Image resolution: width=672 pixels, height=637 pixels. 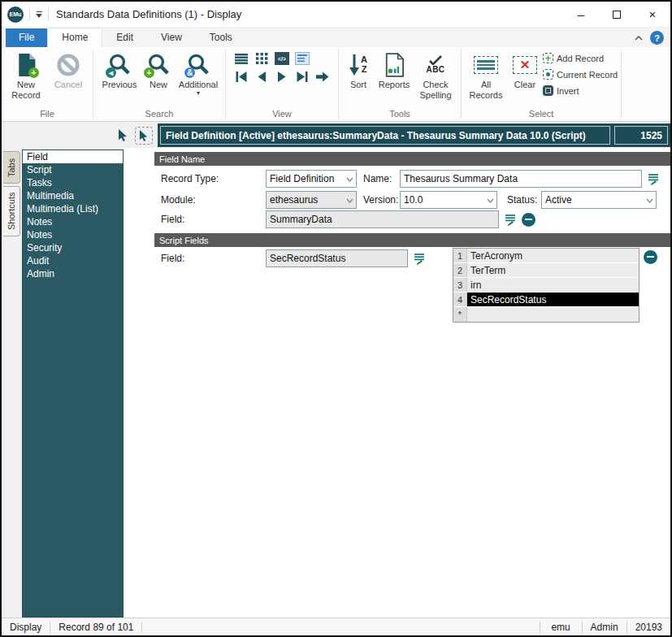 What do you see at coordinates (546, 256) in the screenshot?
I see `list-item: 1 TerAcronym` at bounding box center [546, 256].